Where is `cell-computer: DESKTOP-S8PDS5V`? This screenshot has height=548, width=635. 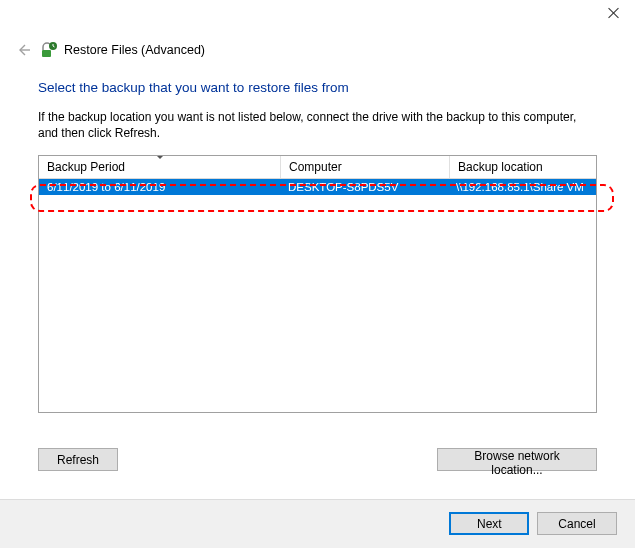
cell-computer: DESKTOP-S8PDS5V is located at coordinates (364, 187).